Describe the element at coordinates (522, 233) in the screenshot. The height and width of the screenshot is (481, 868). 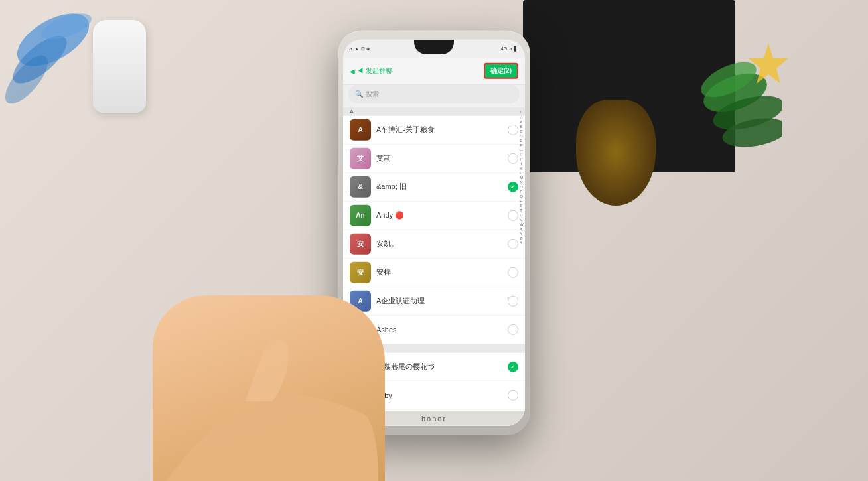
I see `index-letter: Y` at that location.